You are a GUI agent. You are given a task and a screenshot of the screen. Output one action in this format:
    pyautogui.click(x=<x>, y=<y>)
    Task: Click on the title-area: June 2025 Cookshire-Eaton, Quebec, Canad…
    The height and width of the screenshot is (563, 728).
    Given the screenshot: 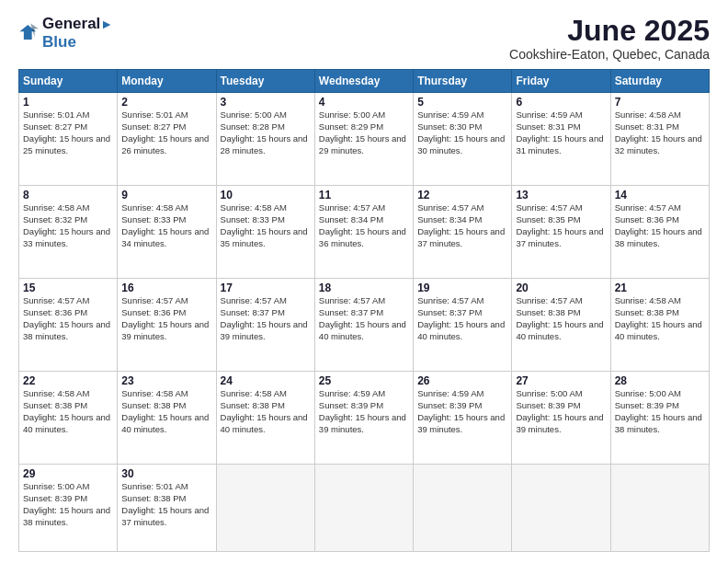 What is the action you would take?
    pyautogui.click(x=609, y=39)
    